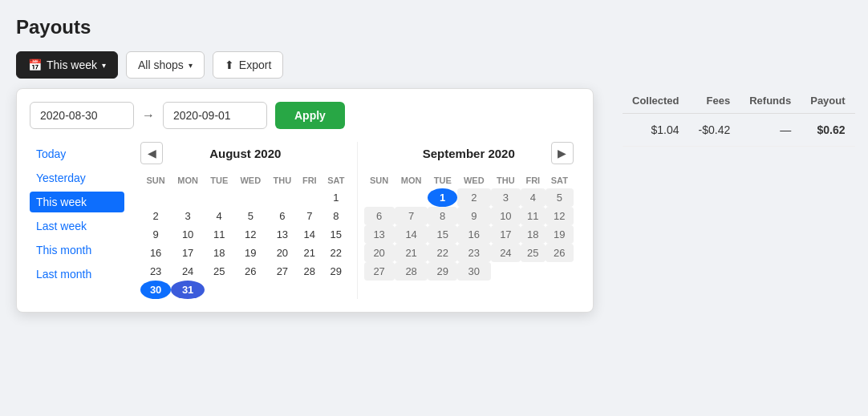 The height and width of the screenshot is (416, 868). Describe the element at coordinates (443, 234) in the screenshot. I see `sep-day-cell: 15` at that location.